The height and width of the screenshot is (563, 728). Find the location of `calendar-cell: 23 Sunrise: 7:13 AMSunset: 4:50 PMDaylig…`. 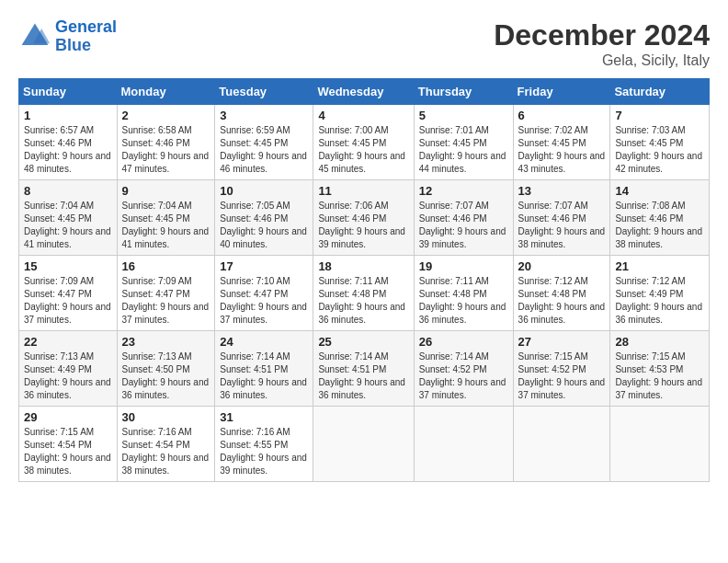

calendar-cell: 23 Sunrise: 7:13 AMSunset: 4:50 PMDaylig… is located at coordinates (165, 369).